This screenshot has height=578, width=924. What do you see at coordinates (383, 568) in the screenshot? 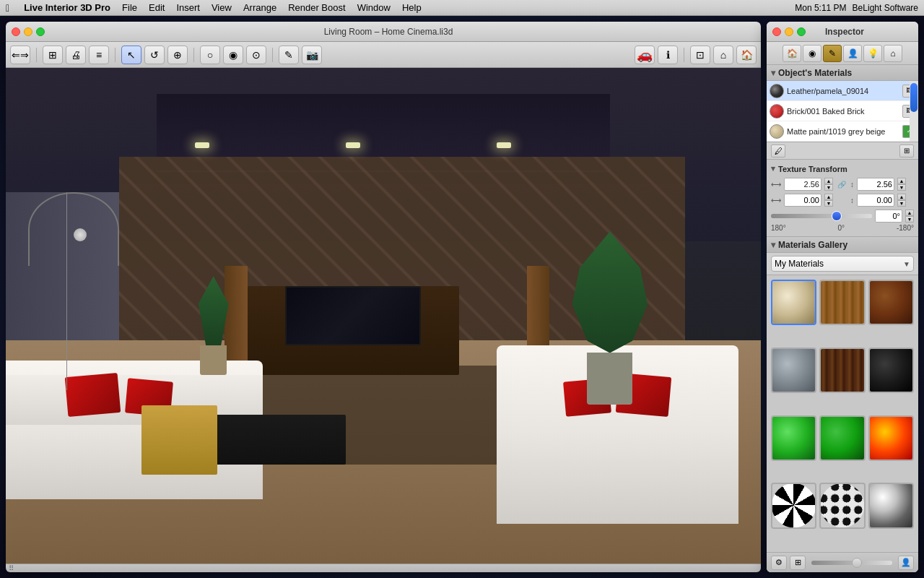
I see `window-bottom-bar: ⠿` at bounding box center [383, 568].